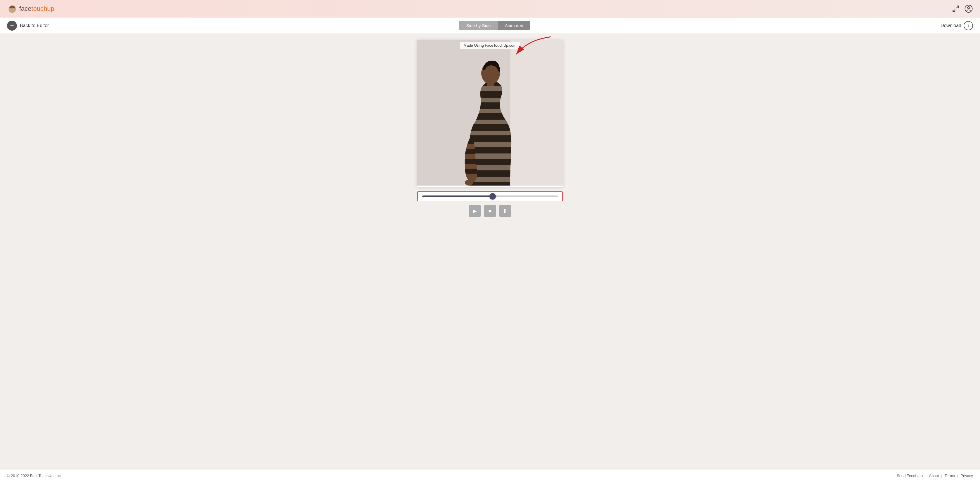 The height and width of the screenshot is (482, 980). What do you see at coordinates (28, 26) in the screenshot?
I see `back-to-editor-button: ← Back to Editor` at bounding box center [28, 26].